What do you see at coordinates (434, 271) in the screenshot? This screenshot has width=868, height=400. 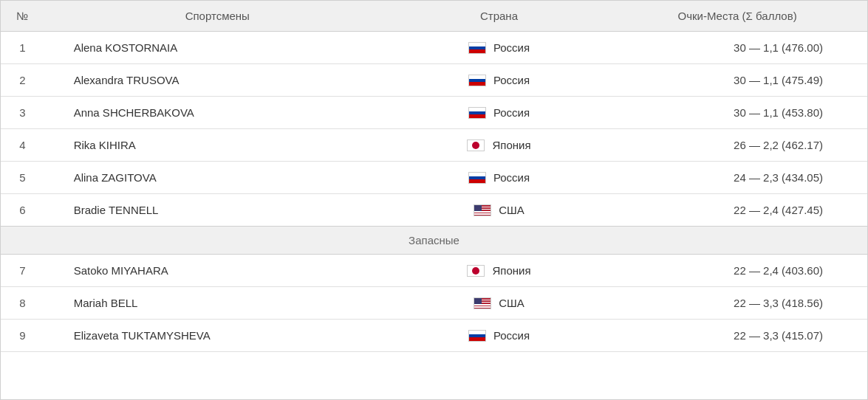 I see `table-row: 7Satoko MIYAHARAЯпония22 — 2,4 (403.60)` at bounding box center [434, 271].